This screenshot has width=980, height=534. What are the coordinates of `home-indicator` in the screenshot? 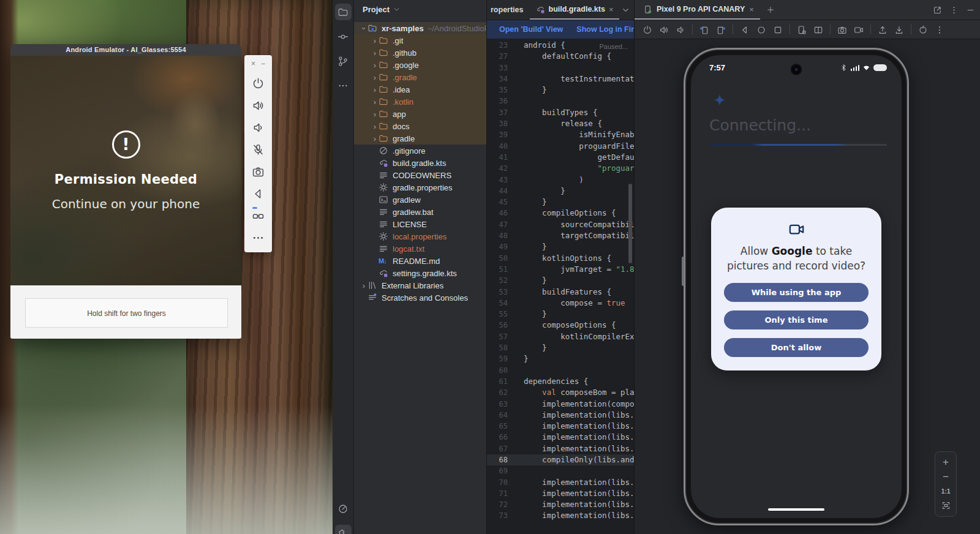 It's located at (796, 510).